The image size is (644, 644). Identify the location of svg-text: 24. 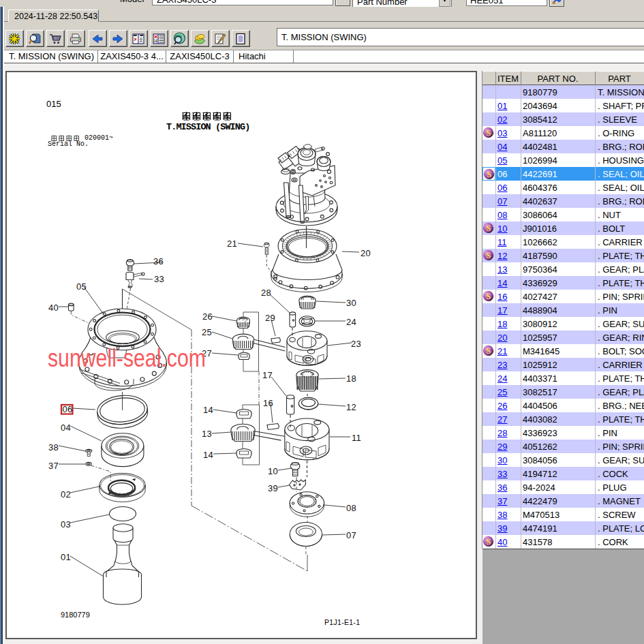
(352, 322).